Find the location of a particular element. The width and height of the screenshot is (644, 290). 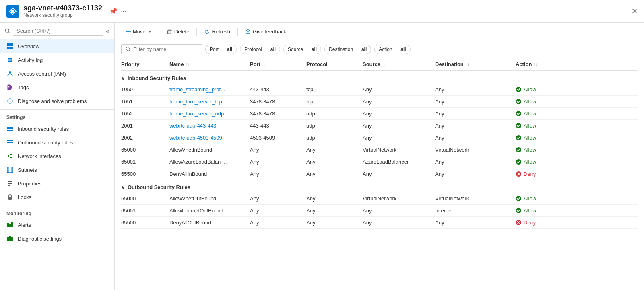

locks-label: Locks is located at coordinates (25, 197).